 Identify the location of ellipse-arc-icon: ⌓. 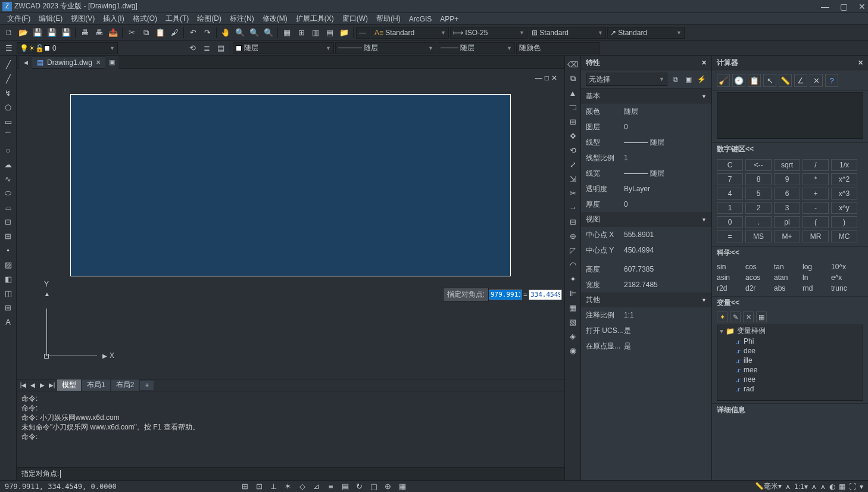
(8, 207).